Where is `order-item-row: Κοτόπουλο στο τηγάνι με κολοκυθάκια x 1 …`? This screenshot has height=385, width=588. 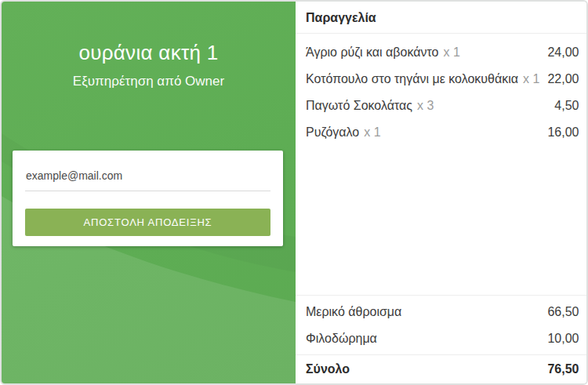 order-item-row: Κοτόπουλο στο τηγάνι με κολοκυθάκια x 1 … is located at coordinates (442, 79).